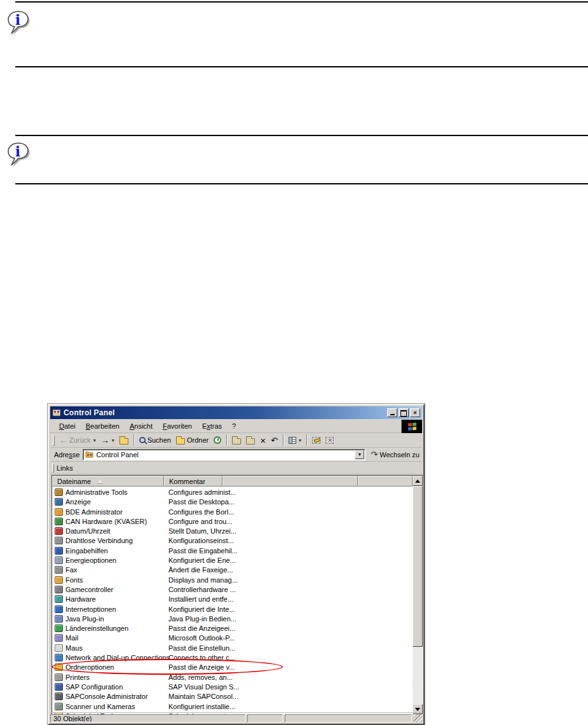 The height and width of the screenshot is (725, 588). What do you see at coordinates (58, 531) in the screenshot?
I see `date-time-icon` at bounding box center [58, 531].